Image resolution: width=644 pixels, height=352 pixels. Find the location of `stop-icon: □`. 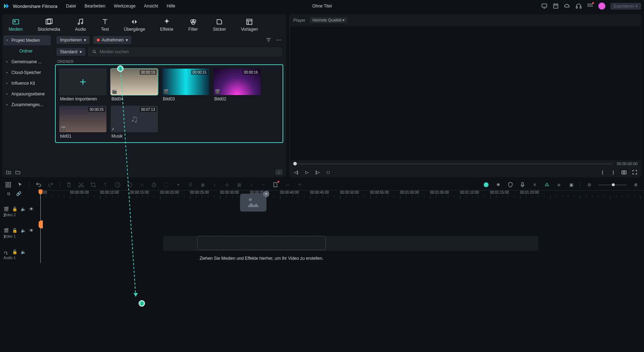

stop-icon: □ is located at coordinates (328, 172).